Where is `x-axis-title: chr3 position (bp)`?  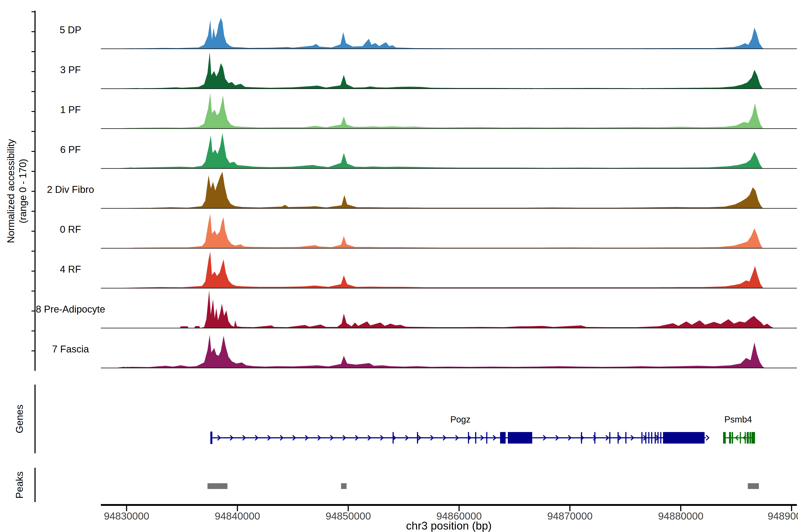
x-axis-title: chr3 position (bp) is located at coordinates (449, 526).